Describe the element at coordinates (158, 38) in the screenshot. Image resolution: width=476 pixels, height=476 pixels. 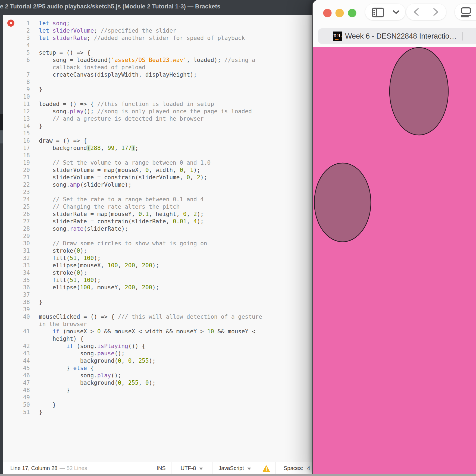
I see `code-line: 3let sliderRate; //added another slider …` at that location.